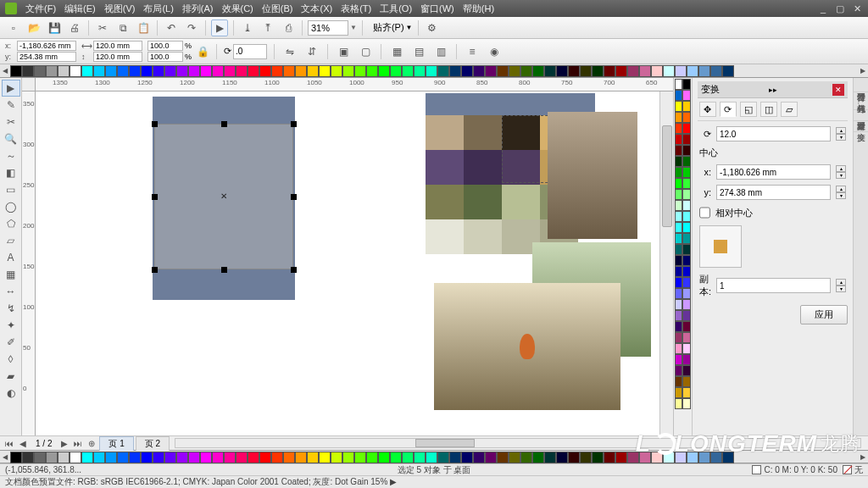 The height and width of the screenshot is (488, 868). Describe the element at coordinates (123, 28) in the screenshot. I see `copy-icon: ⧉` at that location.